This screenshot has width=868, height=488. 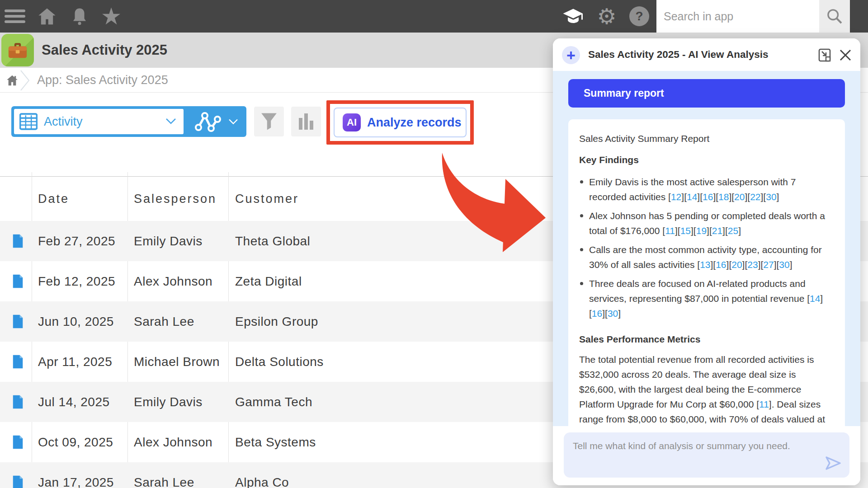 What do you see at coordinates (707, 248) in the screenshot?
I see `key-findings-list: Emily Davis is the most active salespers…` at bounding box center [707, 248].